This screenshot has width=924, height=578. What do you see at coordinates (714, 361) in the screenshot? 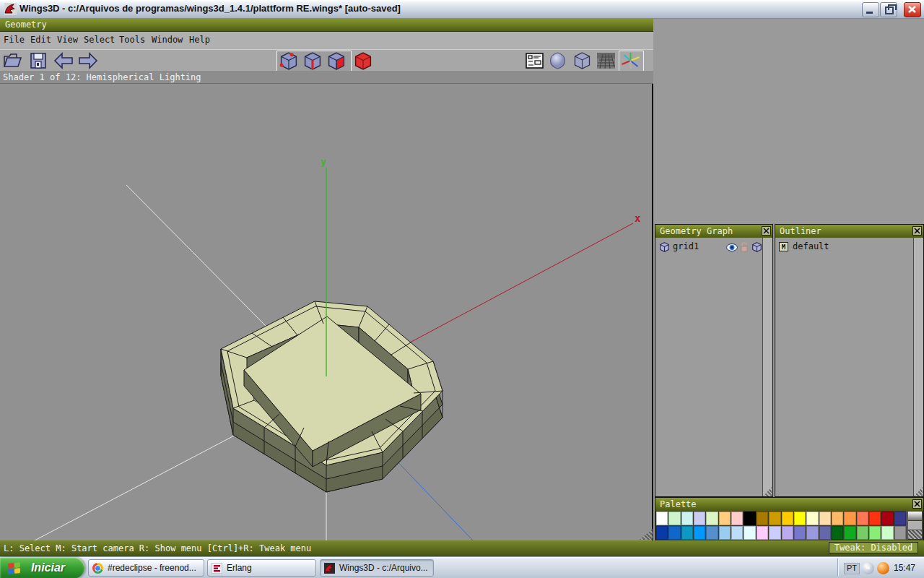
I see `geometry-graph-panel: Geometry Graph grid1` at bounding box center [714, 361].